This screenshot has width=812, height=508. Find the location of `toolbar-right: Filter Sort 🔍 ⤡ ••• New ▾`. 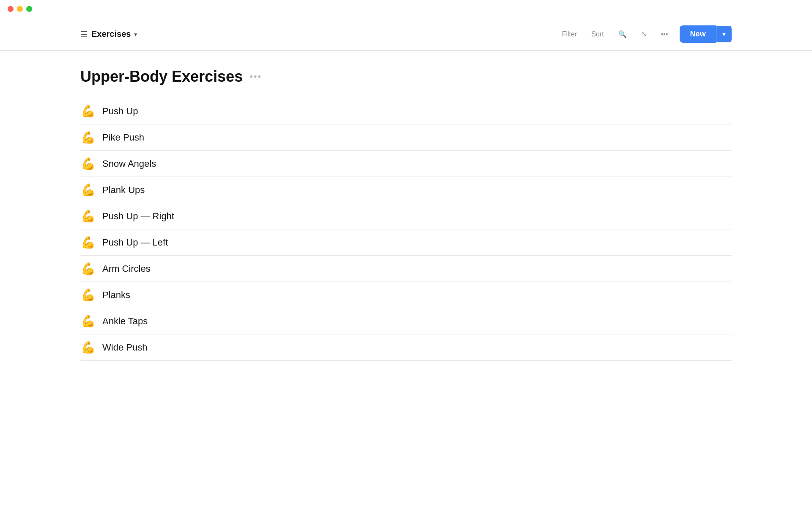

toolbar-right: Filter Sort 🔍 ⤡ ••• New ▾ is located at coordinates (645, 34).